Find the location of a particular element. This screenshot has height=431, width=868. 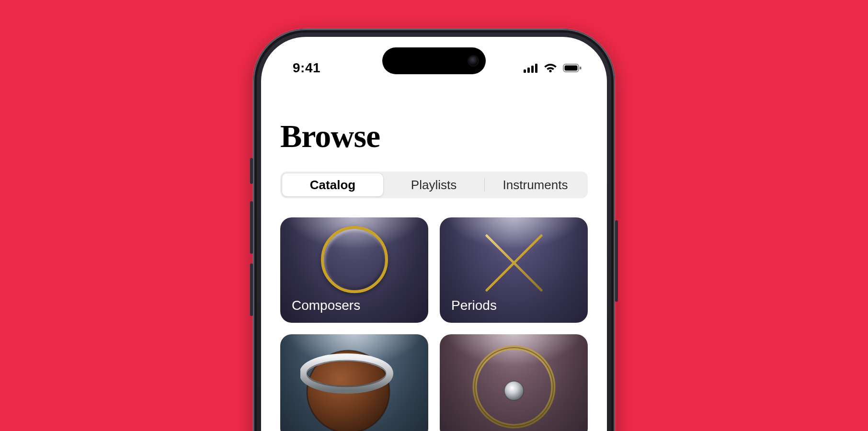

status-icons is located at coordinates (553, 68).